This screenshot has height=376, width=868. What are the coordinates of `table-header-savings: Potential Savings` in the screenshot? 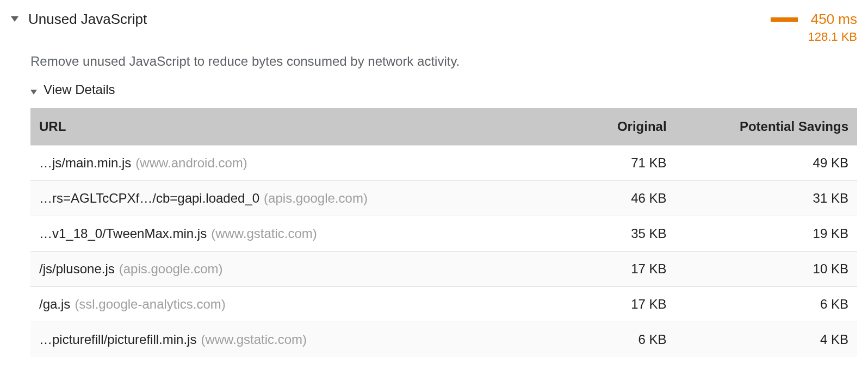 It's located at (766, 127).